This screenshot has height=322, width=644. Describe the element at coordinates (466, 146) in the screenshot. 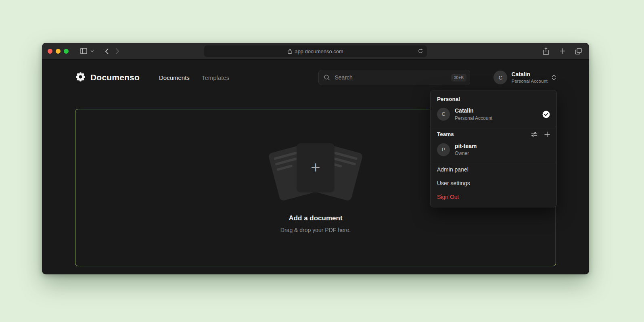

I see `team-name: pit-team` at that location.